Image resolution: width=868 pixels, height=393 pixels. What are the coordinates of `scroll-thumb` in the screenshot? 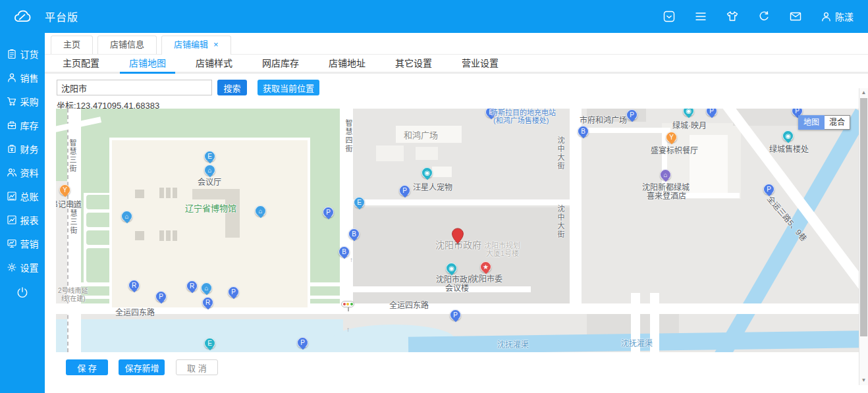 It's located at (864, 217).